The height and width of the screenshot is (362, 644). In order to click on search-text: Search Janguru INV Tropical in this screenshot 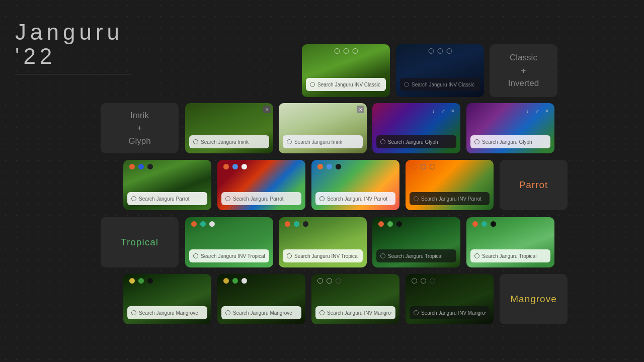, I will do `click(233, 256)`.